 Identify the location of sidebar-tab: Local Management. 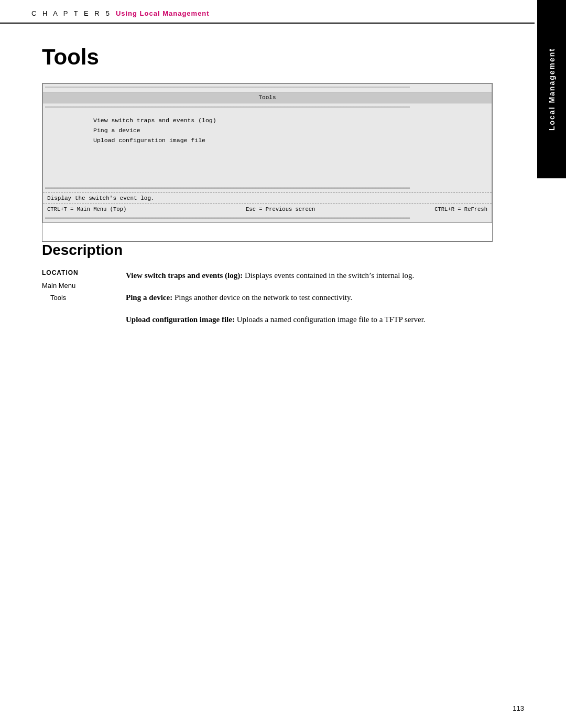
(551, 89).